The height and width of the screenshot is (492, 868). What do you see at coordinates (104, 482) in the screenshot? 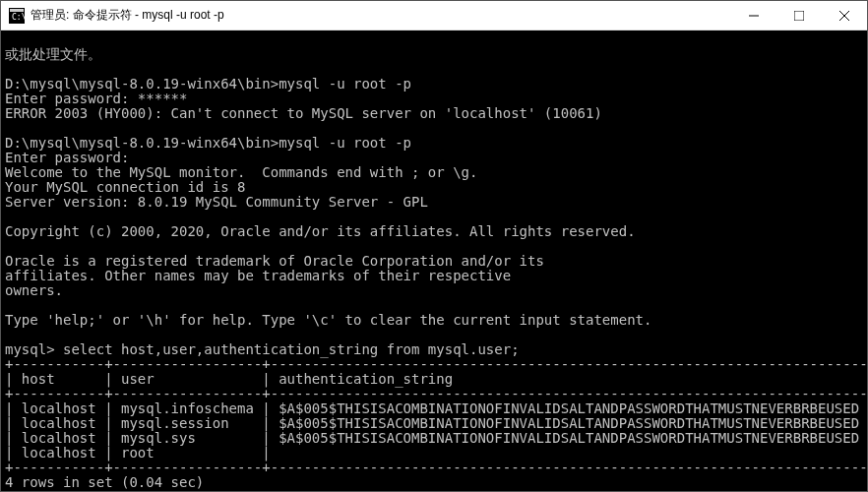
I see `terminal-line: 4 rows in set (0.04 sec)` at bounding box center [104, 482].